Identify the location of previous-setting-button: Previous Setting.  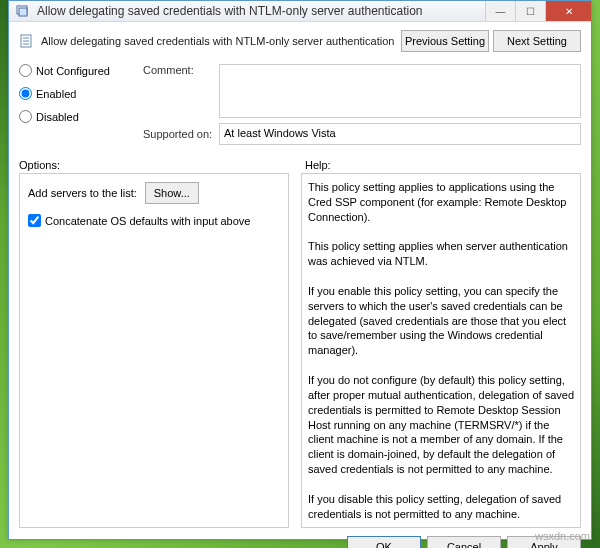
(445, 41).